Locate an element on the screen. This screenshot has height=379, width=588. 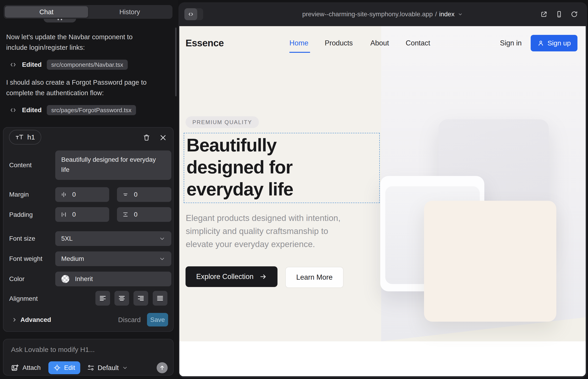
hero-heading: Beautifully designed for everyday life is located at coordinates (240, 167).